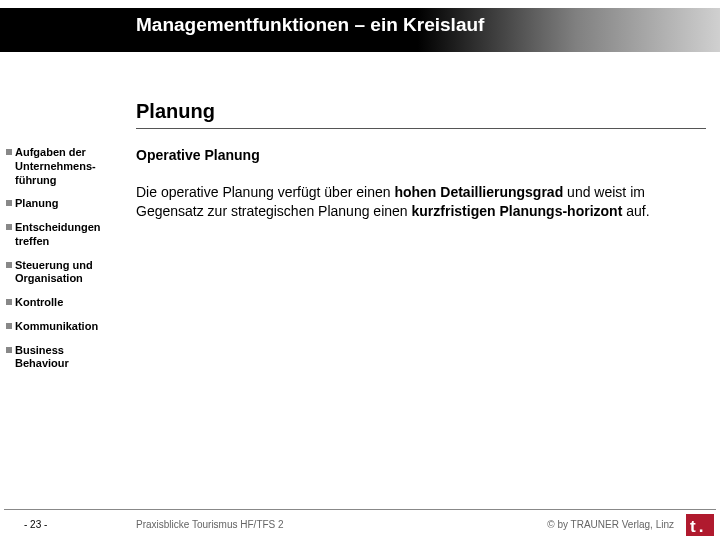 Image resolution: width=720 pixels, height=540 pixels. What do you see at coordinates (66, 166) in the screenshot?
I see `sidebar-item-label: Aufgaben der Unternehmens-führung` at bounding box center [66, 166].